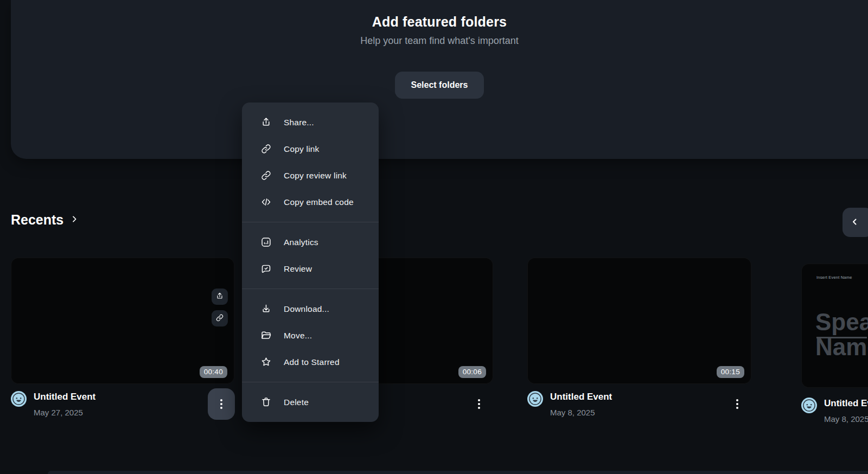 This screenshot has width=868, height=474. I want to click on card-share-button, so click(220, 297).